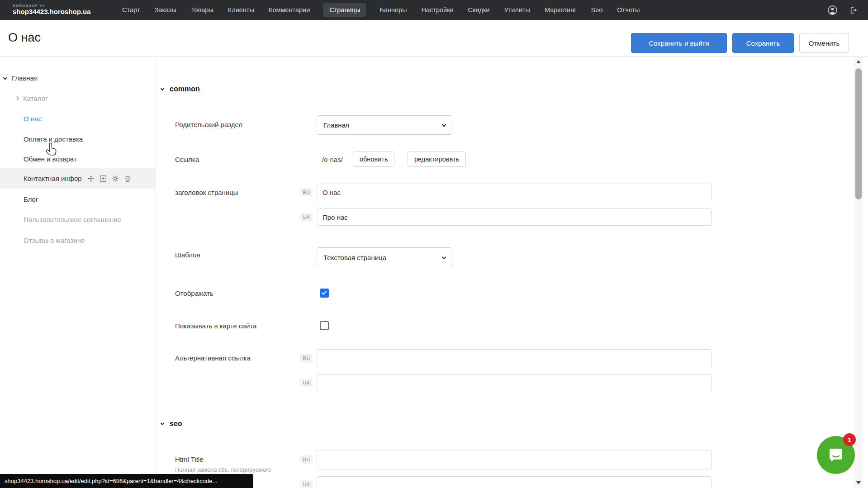  I want to click on nav-products: Товары, so click(202, 10).